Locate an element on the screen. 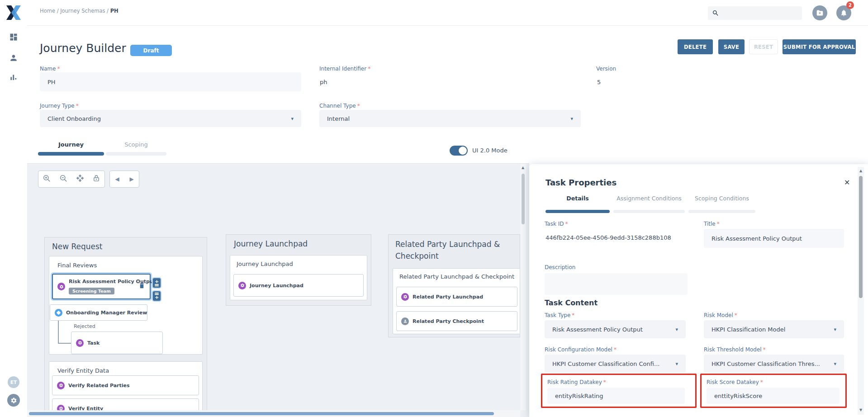 The image size is (868, 417). tab-scoping: Scoping is located at coordinates (136, 145).